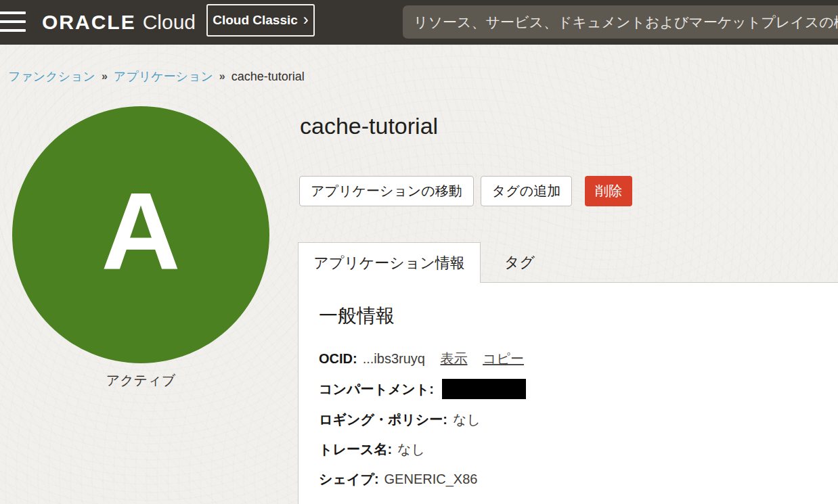 The height and width of the screenshot is (504, 838). What do you see at coordinates (164, 76) in the screenshot?
I see `breadcrumb-applications-link: アプリケーション` at bounding box center [164, 76].